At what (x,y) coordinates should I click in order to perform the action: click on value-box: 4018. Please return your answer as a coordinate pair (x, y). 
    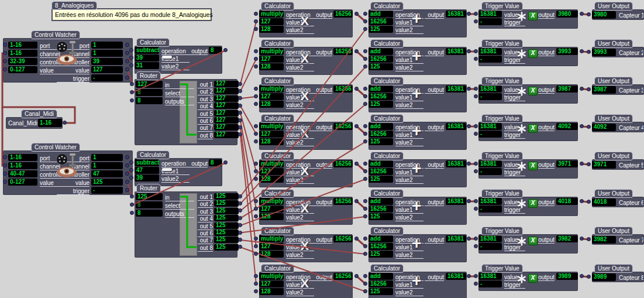
    Looking at the image, I should click on (604, 203).